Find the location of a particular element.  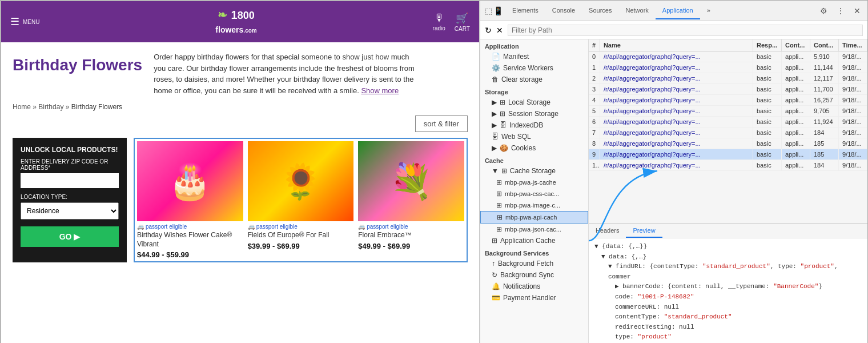

sidebar-bg-sync: ↻ Background Sync is located at coordinates (535, 275).